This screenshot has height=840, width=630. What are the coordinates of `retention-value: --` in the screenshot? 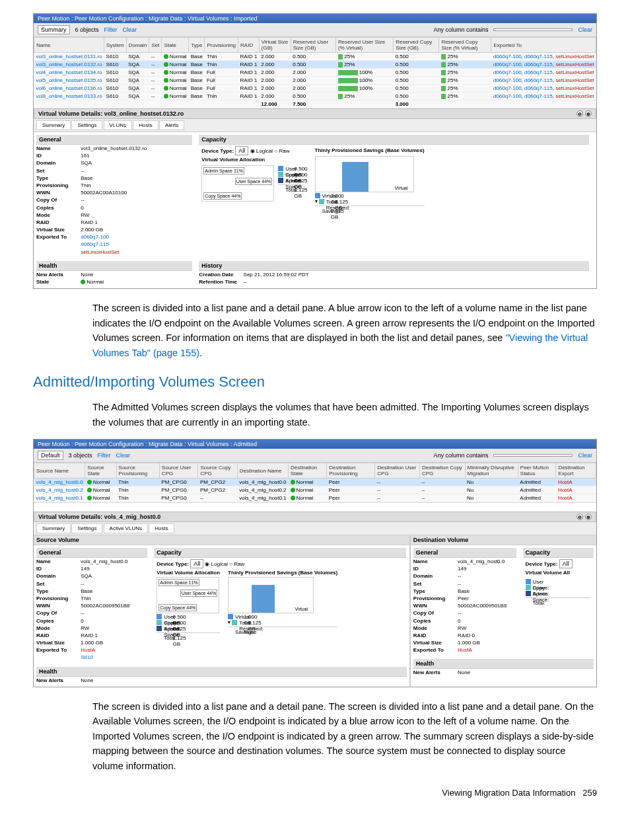 It's located at (246, 282).